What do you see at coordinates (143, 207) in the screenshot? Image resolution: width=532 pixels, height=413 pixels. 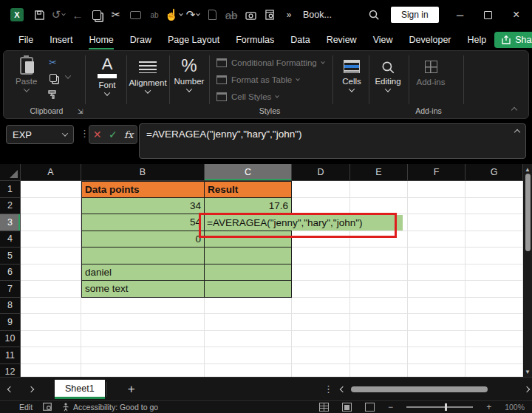 I see `cell-B2: 34` at bounding box center [143, 207].